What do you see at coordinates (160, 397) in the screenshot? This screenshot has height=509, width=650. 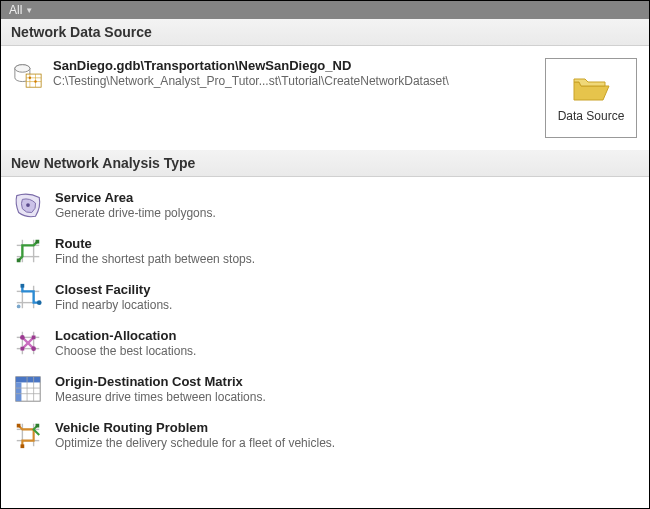 I see `analysis-desc: Measure drive times between locations.` at bounding box center [160, 397].